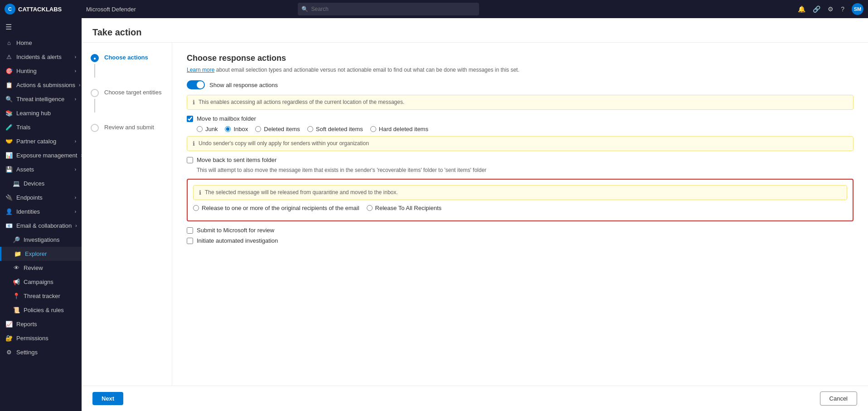  I want to click on sidebar-item-exposure: 📊 Exposure management ›, so click(41, 155).